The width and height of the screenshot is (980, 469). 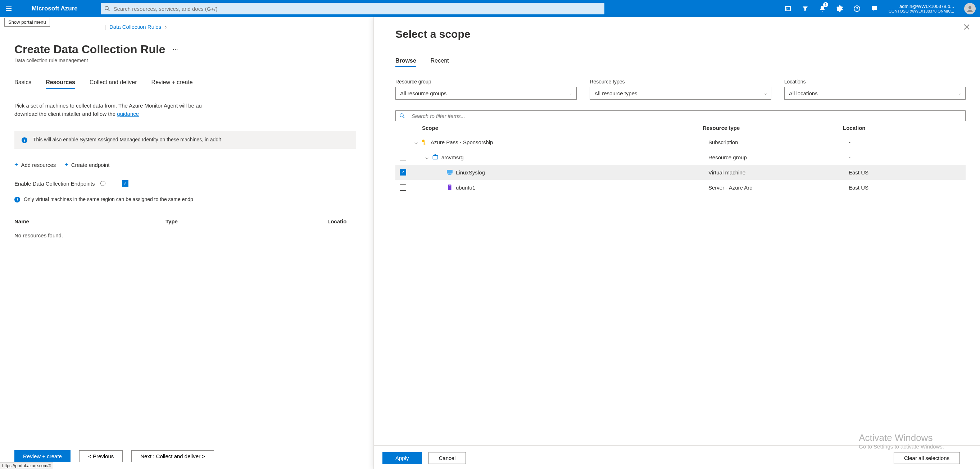 I want to click on resources-empty: No resources found., so click(x=185, y=235).